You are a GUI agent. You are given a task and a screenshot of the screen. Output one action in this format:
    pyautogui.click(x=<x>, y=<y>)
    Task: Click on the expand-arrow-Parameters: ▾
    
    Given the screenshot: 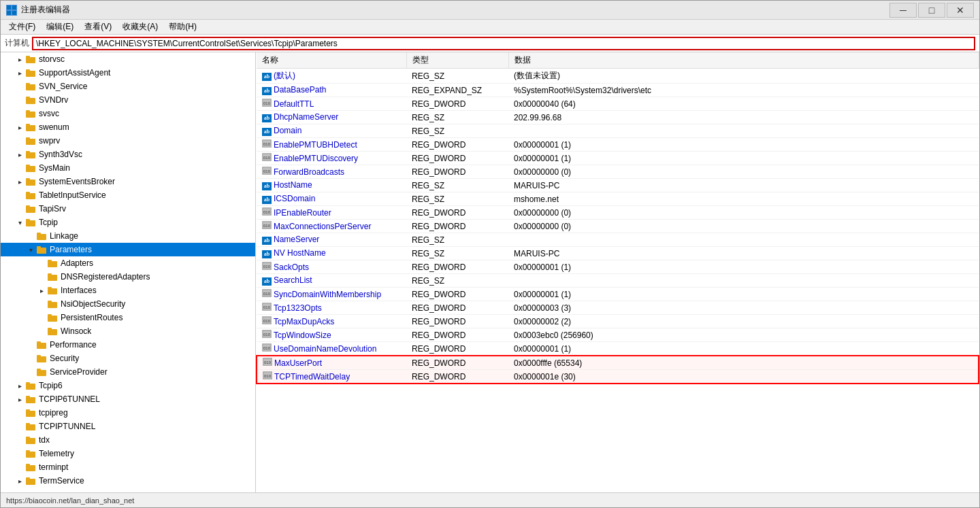 What is the action you would take?
    pyautogui.click(x=31, y=250)
    